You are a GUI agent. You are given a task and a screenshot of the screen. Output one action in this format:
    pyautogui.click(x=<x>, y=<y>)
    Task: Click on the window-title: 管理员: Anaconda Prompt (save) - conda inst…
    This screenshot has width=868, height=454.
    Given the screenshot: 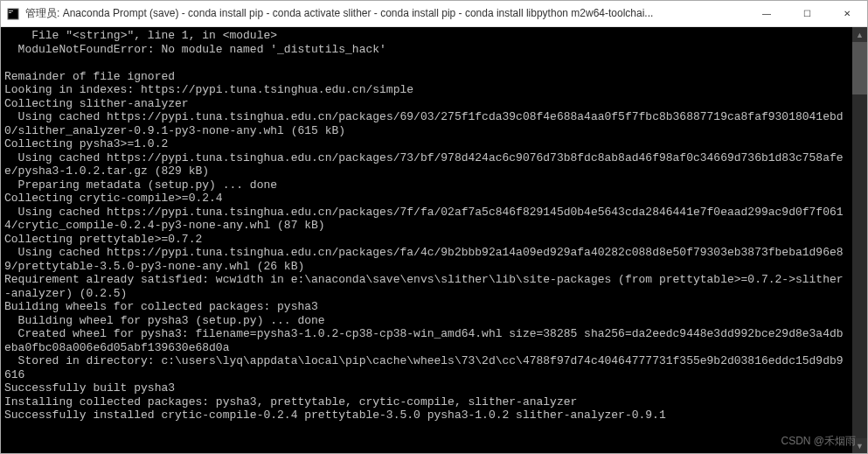 What is the action you would take?
    pyautogui.click(x=386, y=14)
    